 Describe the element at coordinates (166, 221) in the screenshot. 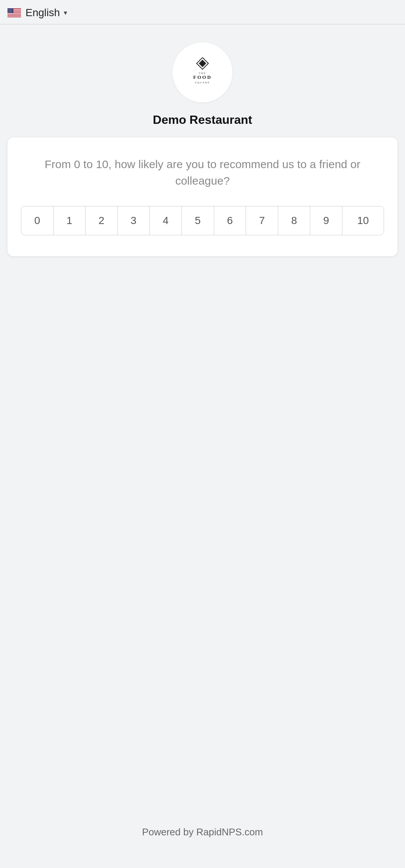

I see `nps-button-4: 4` at that location.